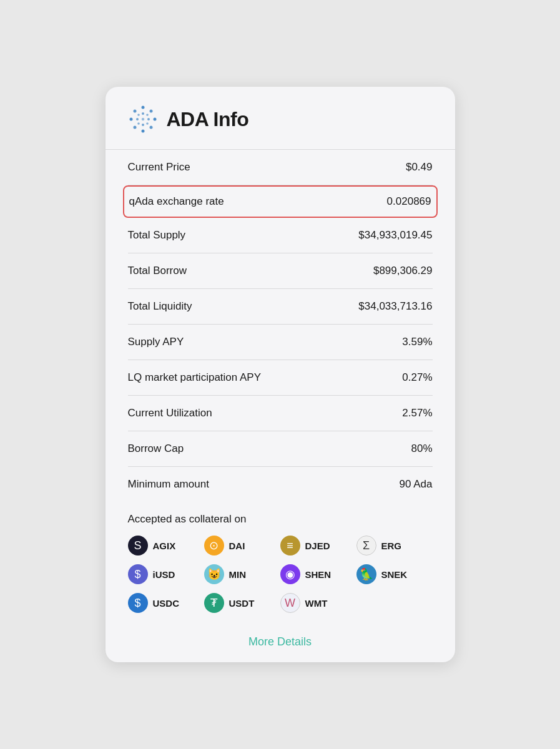 This screenshot has width=560, height=749. I want to click on collateral-item: 😺MIN, so click(242, 574).